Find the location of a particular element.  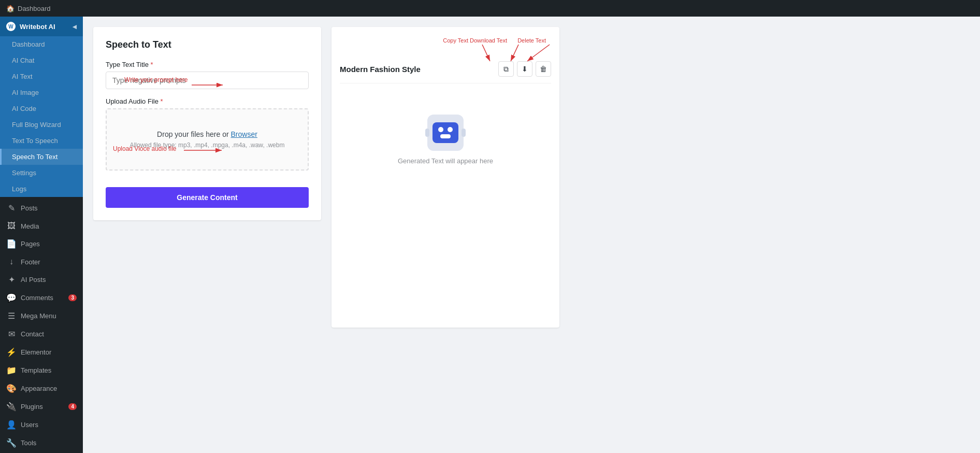

sidebar-item-elementor: ⚡ Elementor is located at coordinates (41, 352).